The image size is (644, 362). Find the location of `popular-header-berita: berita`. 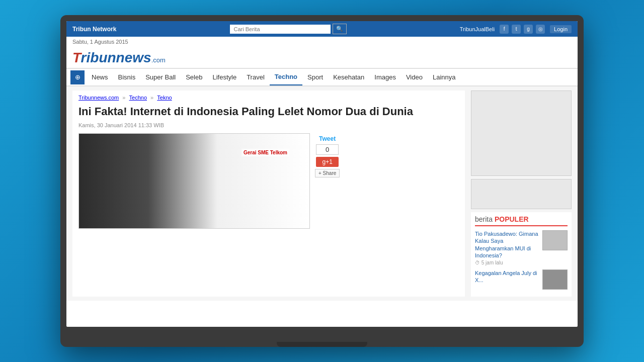

popular-header-berita: berita is located at coordinates (484, 219).